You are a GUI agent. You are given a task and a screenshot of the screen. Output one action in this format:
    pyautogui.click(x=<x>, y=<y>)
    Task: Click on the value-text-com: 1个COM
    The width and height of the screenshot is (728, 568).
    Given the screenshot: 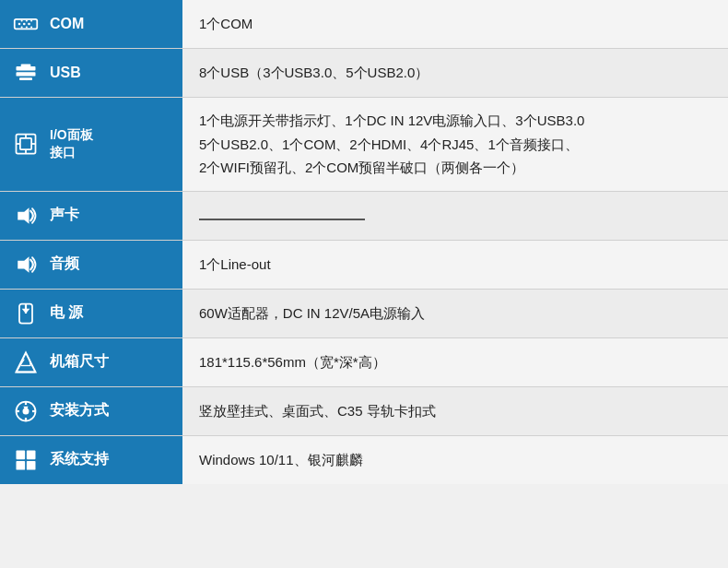 What is the action you would take?
    pyautogui.click(x=226, y=24)
    